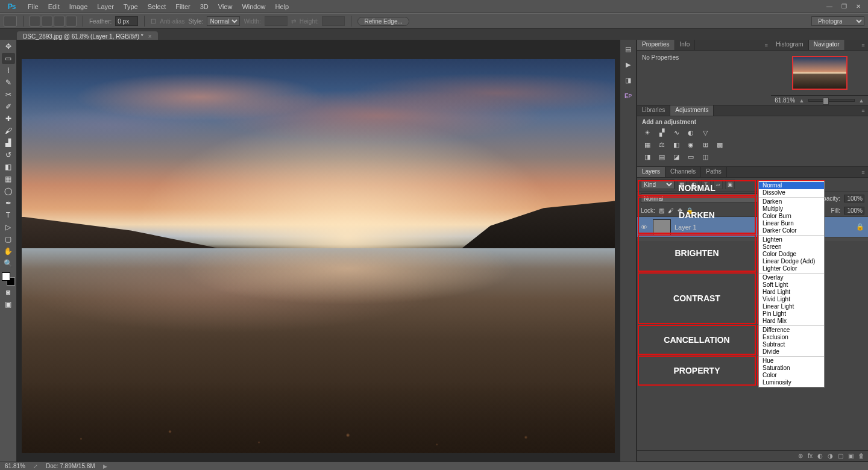  What do you see at coordinates (8, 143) in the screenshot?
I see `stamp-tool: ▟` at bounding box center [8, 143].